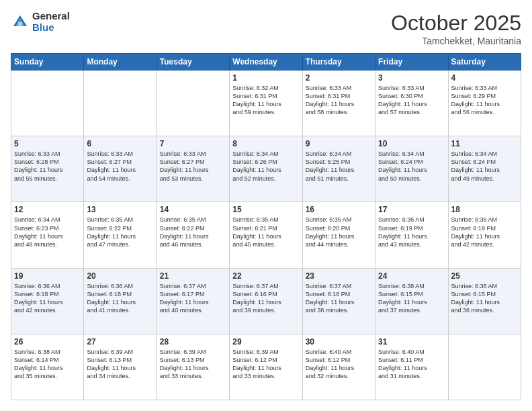 This screenshot has width=532, height=411. Describe the element at coordinates (20, 22) in the screenshot. I see `logo-icon` at that location.